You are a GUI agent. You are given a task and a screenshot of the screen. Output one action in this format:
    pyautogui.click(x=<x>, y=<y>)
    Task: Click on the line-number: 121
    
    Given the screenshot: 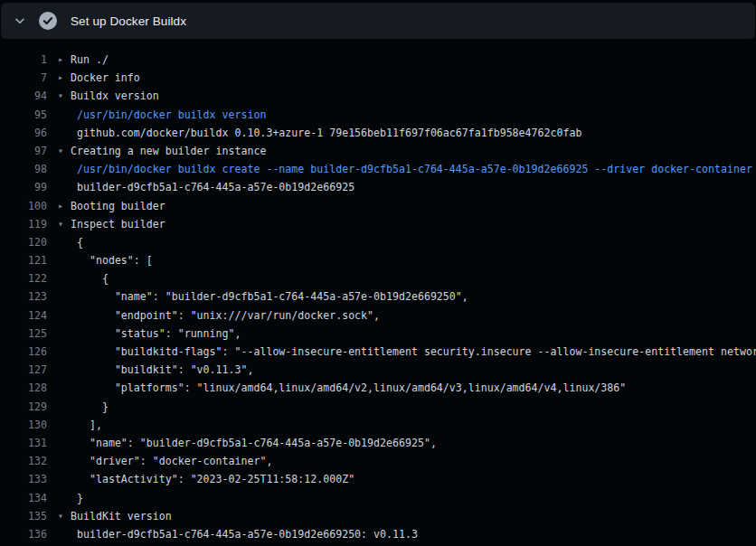 What is the action you would take?
    pyautogui.click(x=24, y=260)
    